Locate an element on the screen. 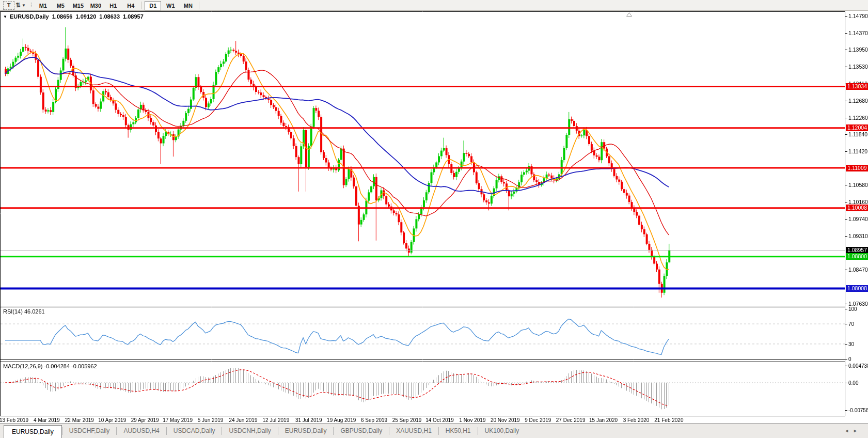 Image resolution: width=868 pixels, height=438 pixels. tab-scroll-arrows: ◄► is located at coordinates (853, 431).